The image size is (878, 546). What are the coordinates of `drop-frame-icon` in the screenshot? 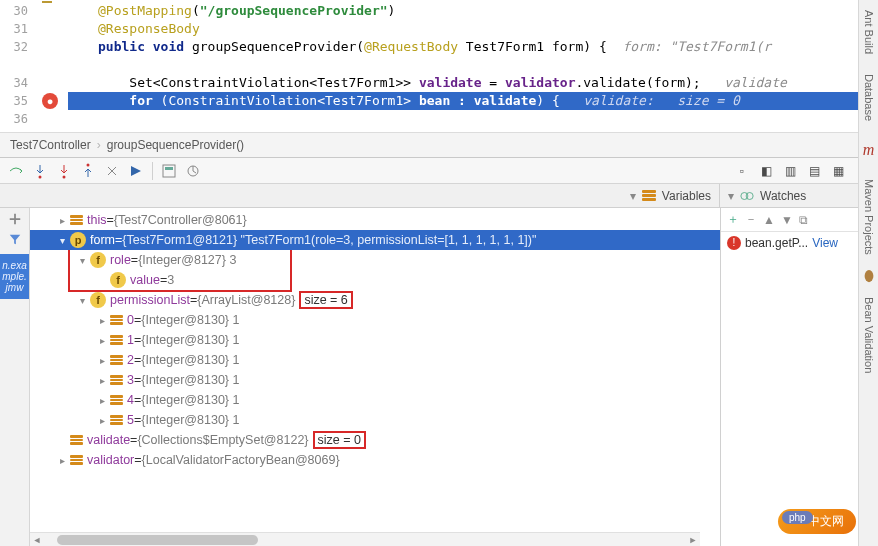 It's located at (112, 171).